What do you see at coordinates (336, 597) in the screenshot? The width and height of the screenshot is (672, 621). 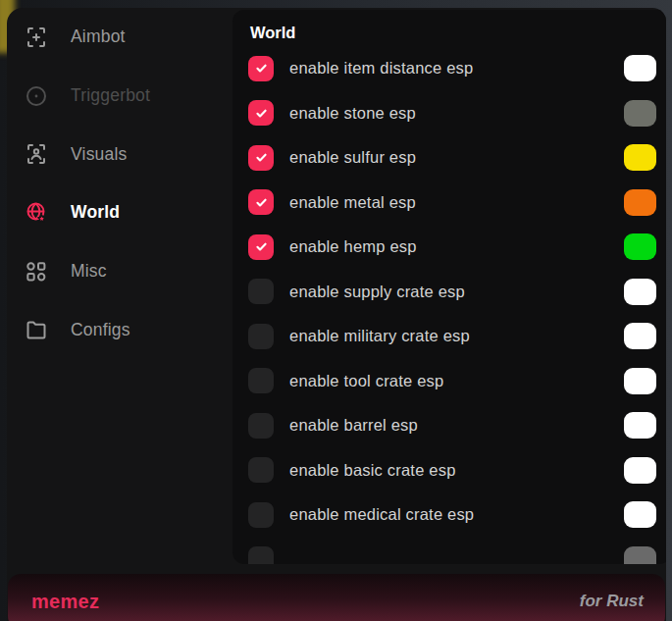 I see `footer-bar: memez for Rust` at bounding box center [336, 597].